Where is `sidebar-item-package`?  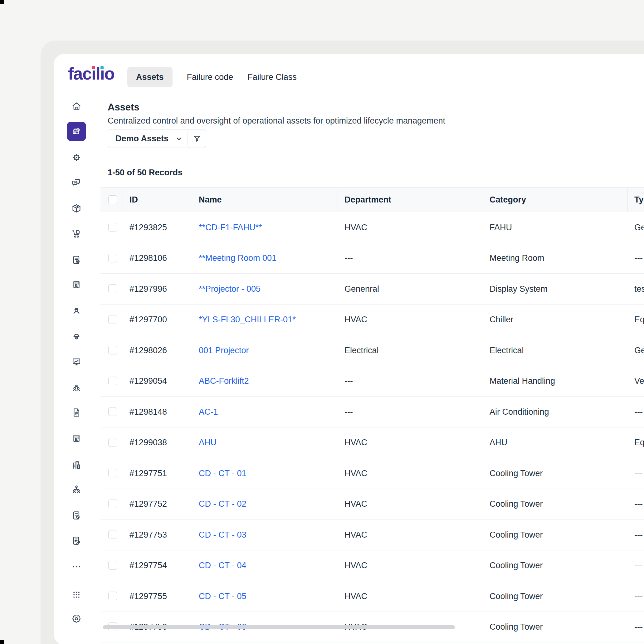
sidebar-item-package is located at coordinates (76, 208).